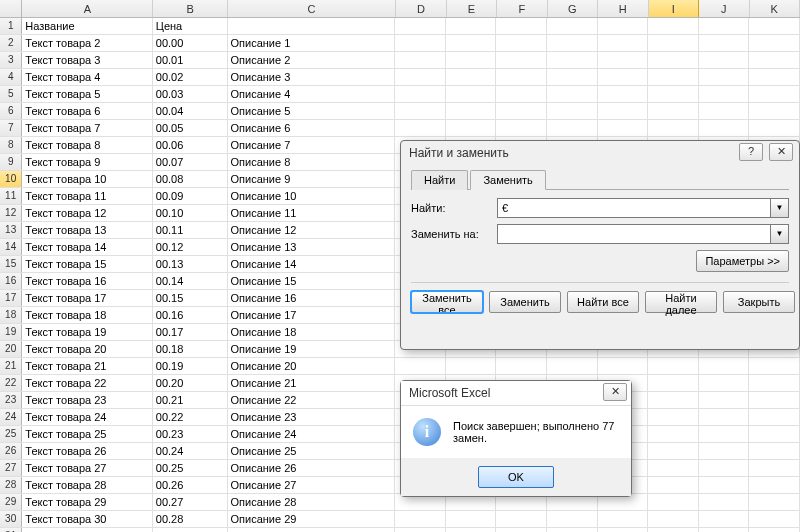  I want to click on close-icon: ✕, so click(781, 152).